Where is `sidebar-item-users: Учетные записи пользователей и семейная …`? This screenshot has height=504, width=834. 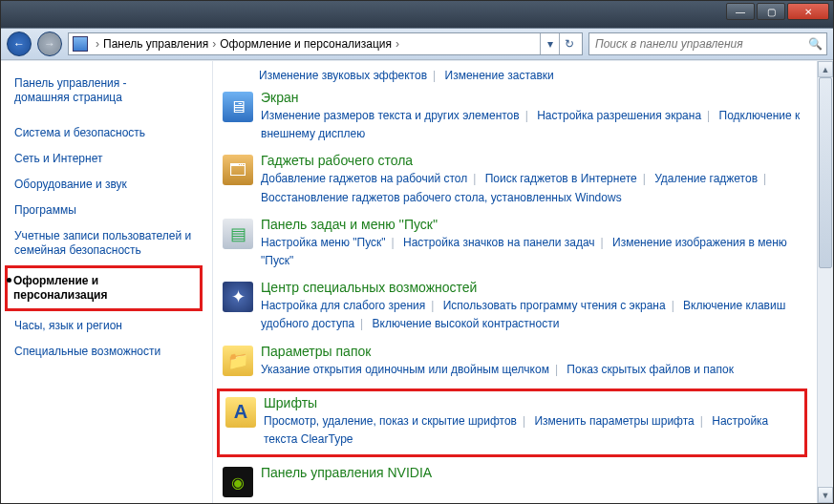 sidebar-item-users: Учетные записи пользователей и семейная … is located at coordinates (109, 243).